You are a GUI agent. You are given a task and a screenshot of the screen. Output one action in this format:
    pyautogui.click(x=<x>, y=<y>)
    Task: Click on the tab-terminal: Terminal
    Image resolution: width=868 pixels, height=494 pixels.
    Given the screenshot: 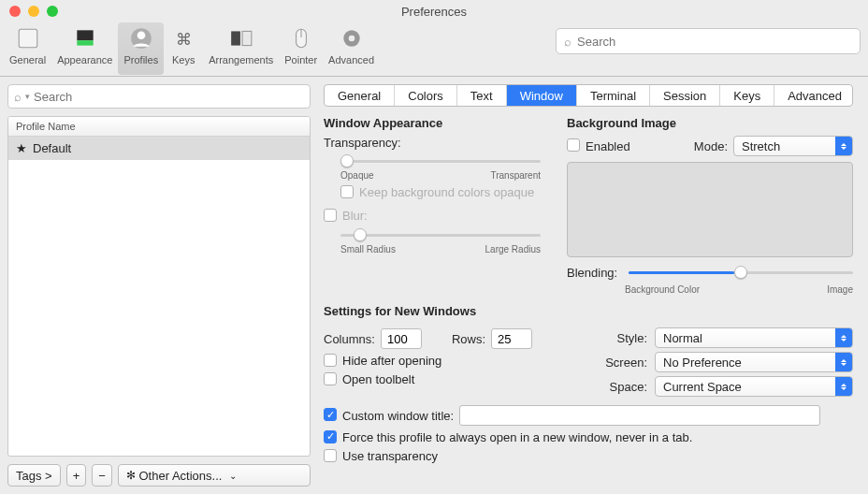 What is the action you would take?
    pyautogui.click(x=614, y=95)
    